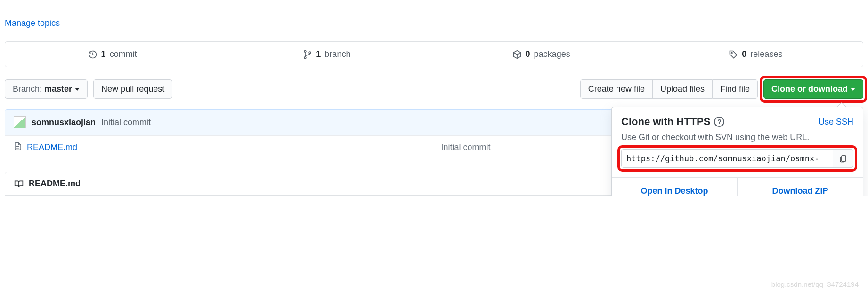 Image resolution: width=868 pixels, height=292 pixels. I want to click on clone-popup-title: Clone with HTTPS ?, so click(673, 122).